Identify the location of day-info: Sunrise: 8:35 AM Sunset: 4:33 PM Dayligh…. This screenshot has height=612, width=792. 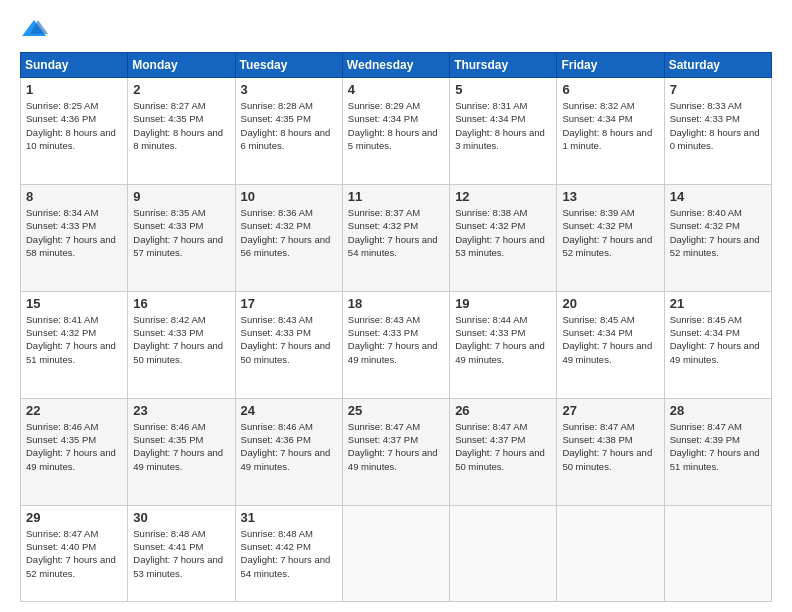
(181, 232).